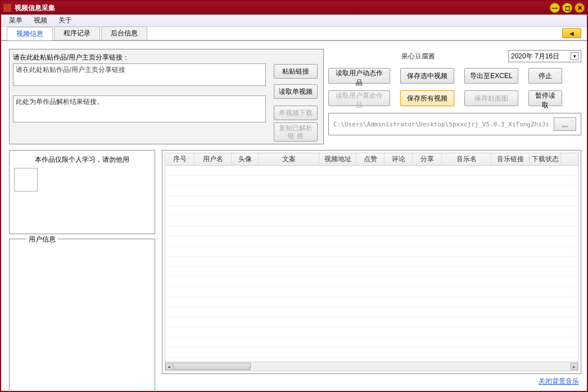 The width and height of the screenshot is (588, 392). Describe the element at coordinates (575, 366) in the screenshot. I see `scroll-right-arrow: ▸` at that location.